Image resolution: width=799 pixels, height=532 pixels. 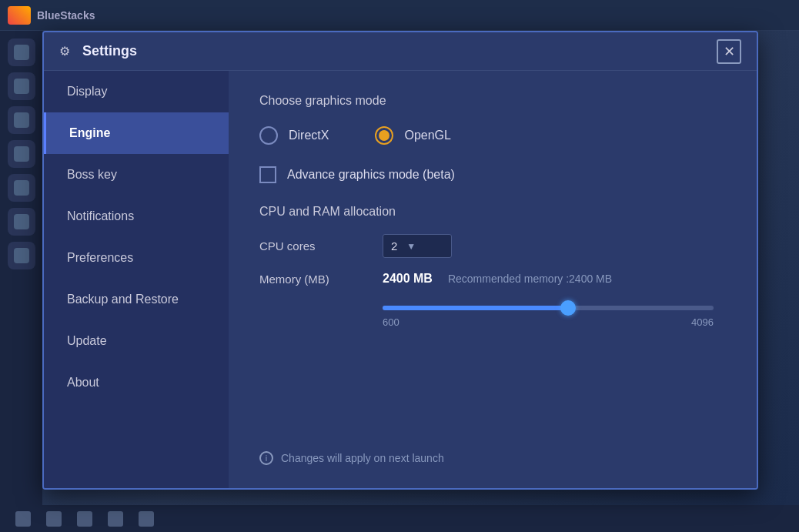 I want to click on directx-option: DirectX, so click(x=294, y=136).